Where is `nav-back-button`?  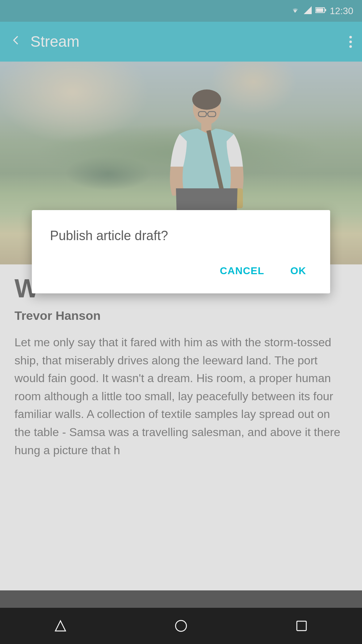
nav-back-button is located at coordinates (60, 626).